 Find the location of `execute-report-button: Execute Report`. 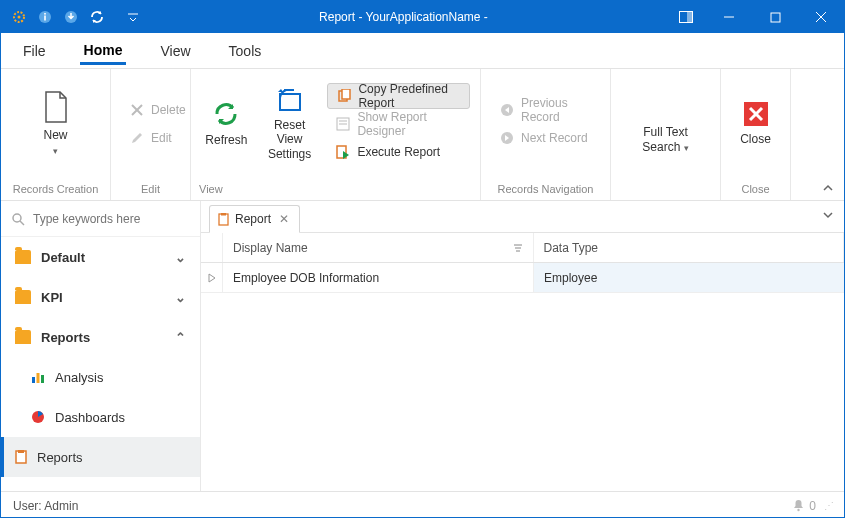

execute-report-button: Execute Report is located at coordinates (398, 152).